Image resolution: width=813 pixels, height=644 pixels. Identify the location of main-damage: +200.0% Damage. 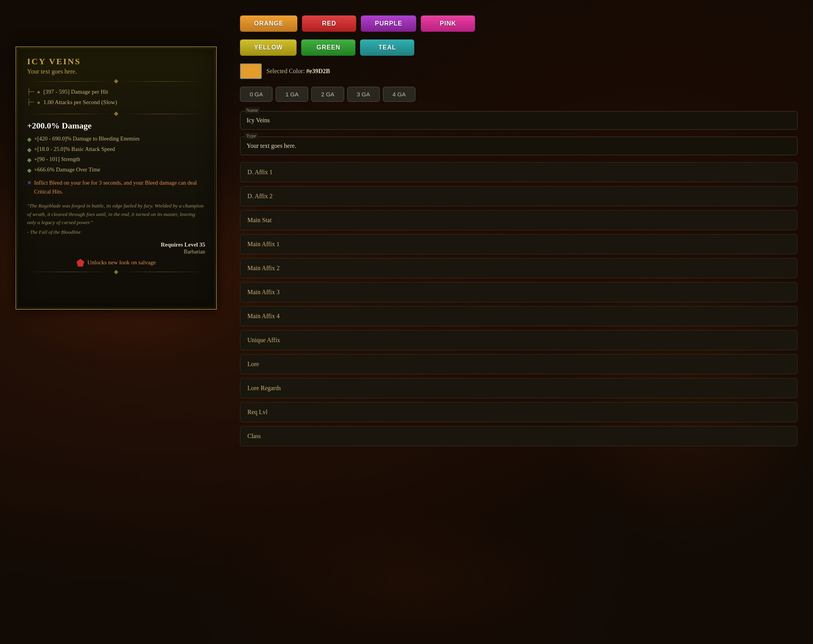
(116, 126).